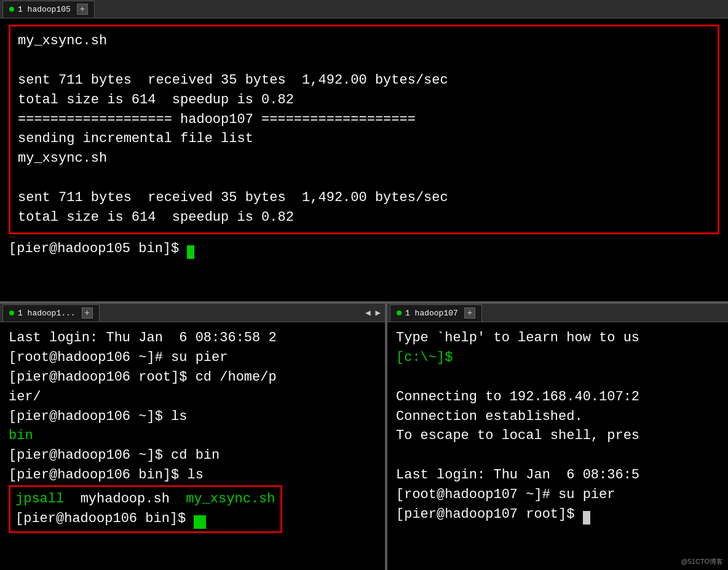 The width and height of the screenshot is (728, 570). What do you see at coordinates (192, 407) in the screenshot?
I see `bottom-left-terminal: Last login: Thu Jan 6 08:36:58 2 [root@h…` at bounding box center [192, 407].